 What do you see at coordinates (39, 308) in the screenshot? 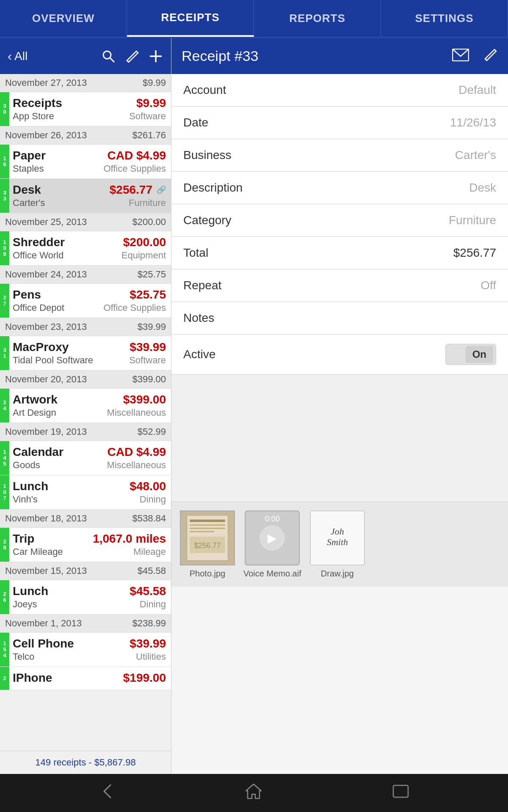
I see `item-vendor: Office Depot` at bounding box center [39, 308].